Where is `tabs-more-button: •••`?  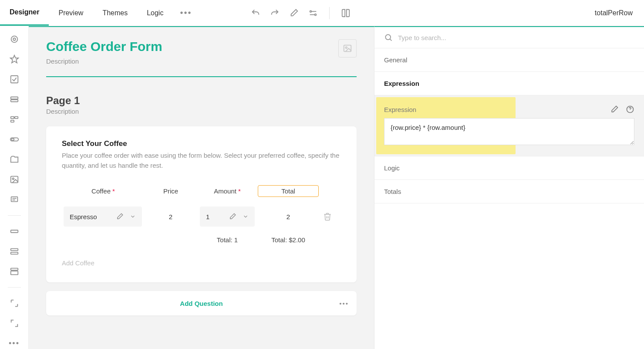 tabs-more-button: ••• is located at coordinates (185, 13).